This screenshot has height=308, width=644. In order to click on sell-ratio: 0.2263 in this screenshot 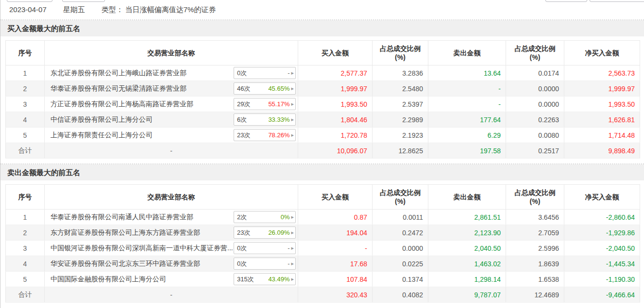, I will do `click(535, 120)`.